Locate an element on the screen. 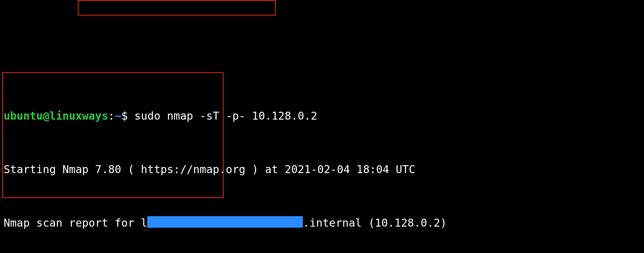 The width and height of the screenshot is (644, 253). prompt-at: @ is located at coordinates (46, 116).